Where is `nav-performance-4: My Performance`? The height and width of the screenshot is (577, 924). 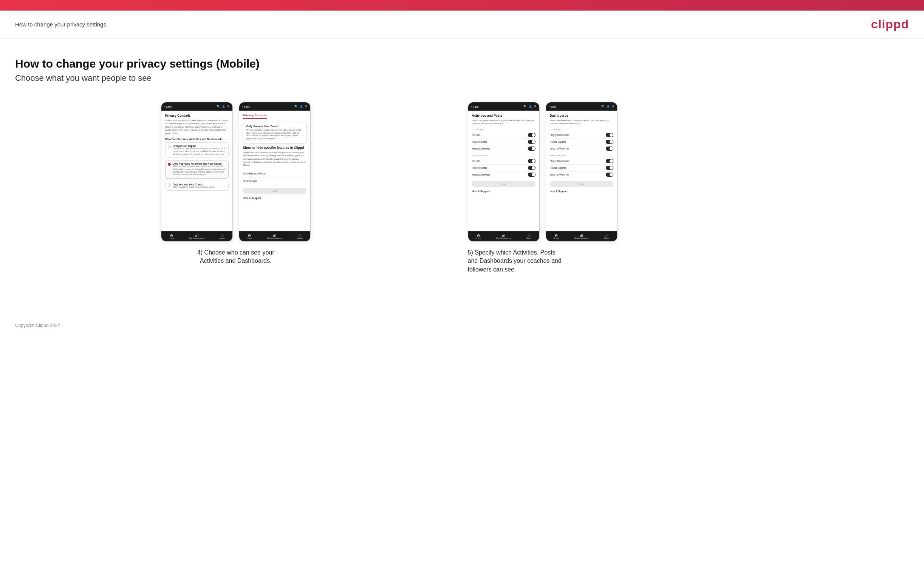
nav-performance-4: My Performance is located at coordinates (582, 236).